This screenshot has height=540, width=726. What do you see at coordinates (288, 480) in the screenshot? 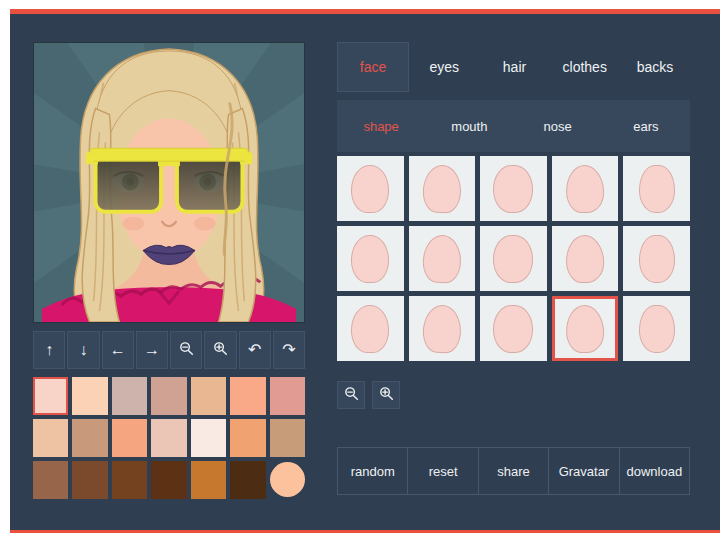
I see `custom-color-swatch` at bounding box center [288, 480].